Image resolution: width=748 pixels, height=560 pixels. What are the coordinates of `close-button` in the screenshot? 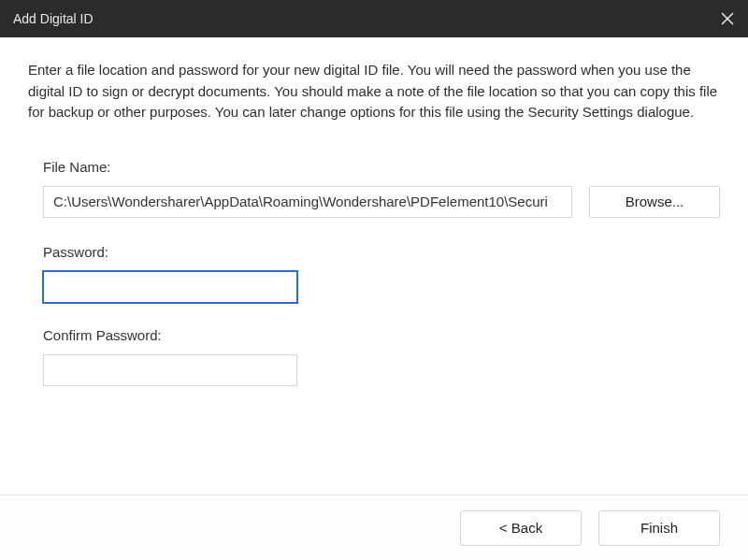 It's located at (727, 19).